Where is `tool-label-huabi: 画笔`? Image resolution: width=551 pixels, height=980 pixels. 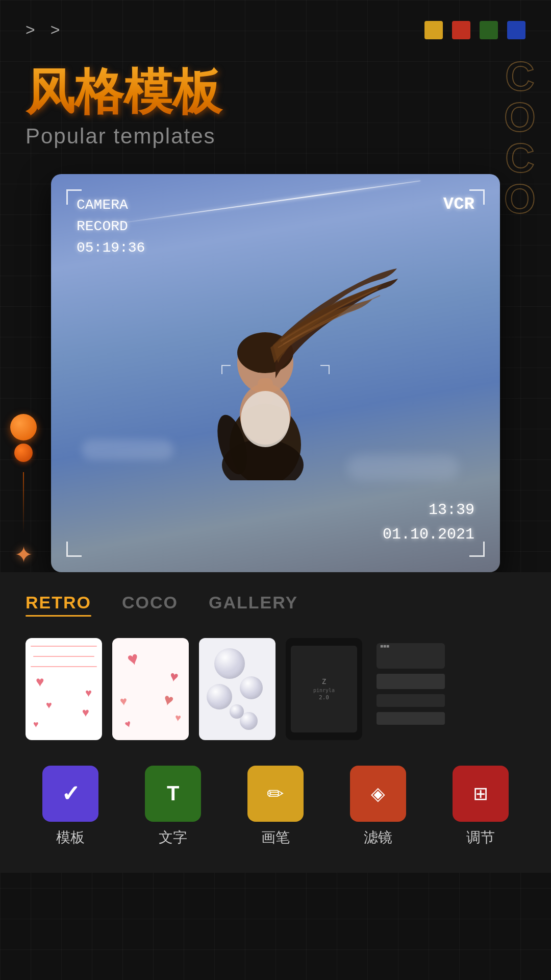 tool-label-huabi: 画笔 is located at coordinates (276, 838).